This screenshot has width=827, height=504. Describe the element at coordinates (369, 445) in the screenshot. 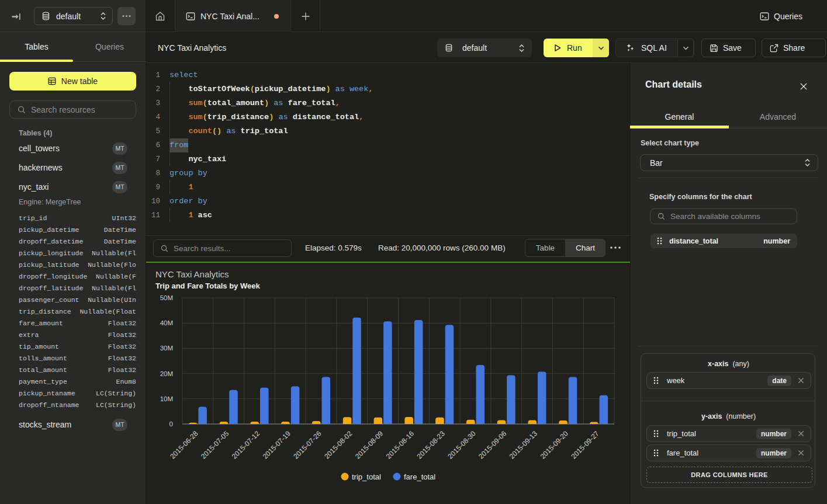

I see `svg-text: 2015-08-09` at that location.